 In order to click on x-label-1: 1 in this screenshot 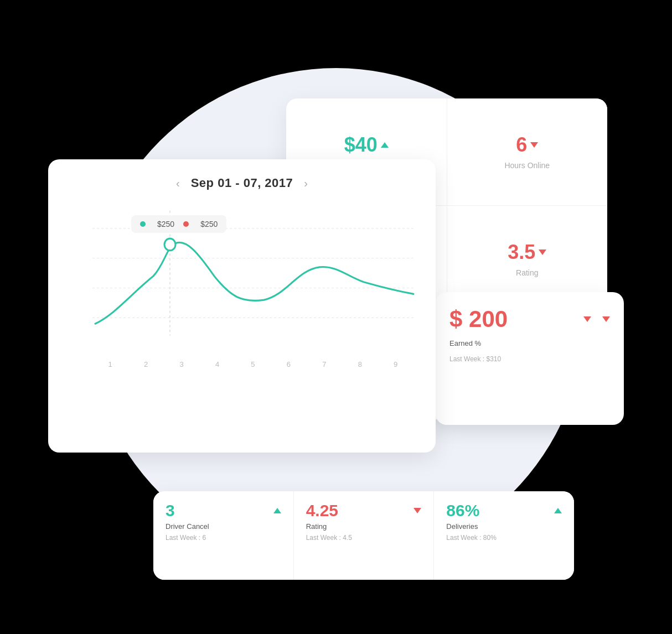, I will do `click(111, 364)`.